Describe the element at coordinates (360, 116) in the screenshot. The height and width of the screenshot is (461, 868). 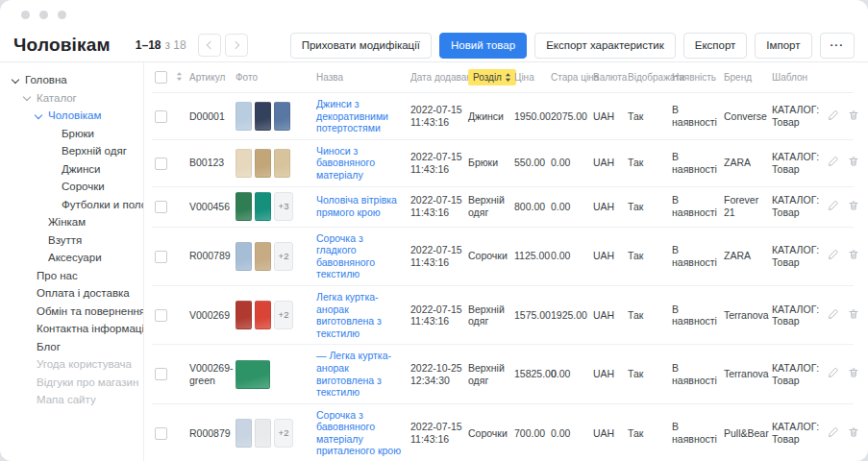
I see `product-name-link: Джинси з декоративними потертостями` at that location.